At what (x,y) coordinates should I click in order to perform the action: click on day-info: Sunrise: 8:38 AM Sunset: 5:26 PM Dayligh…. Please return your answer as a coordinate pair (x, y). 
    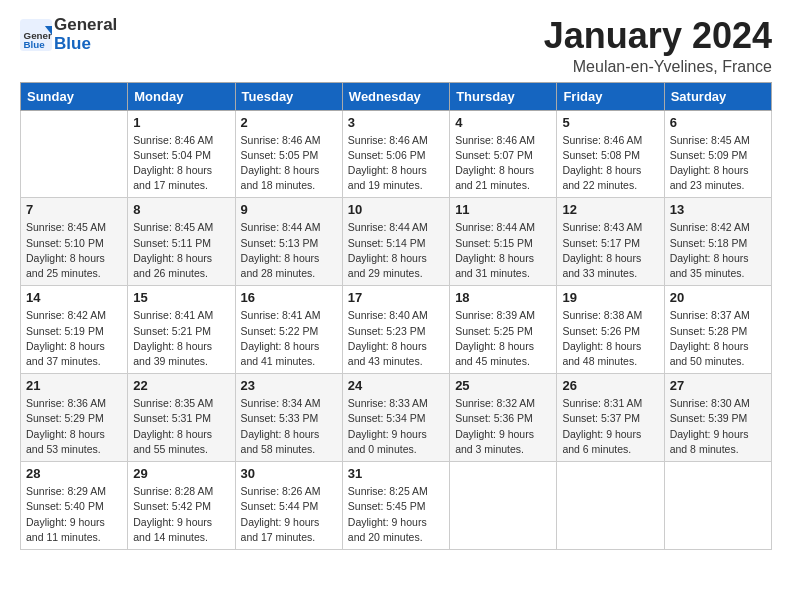
    Looking at the image, I should click on (610, 338).